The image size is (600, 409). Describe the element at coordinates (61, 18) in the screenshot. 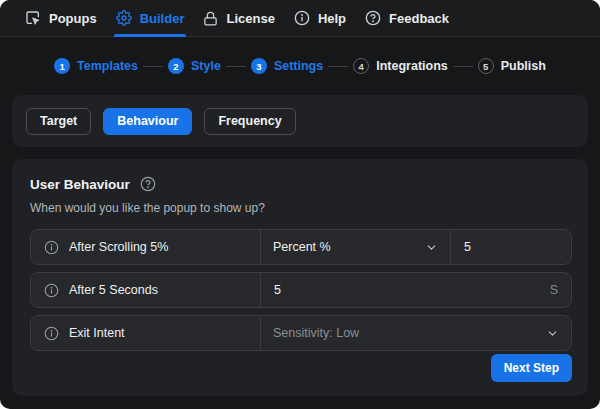

I see `nav-popups: Popups` at that location.